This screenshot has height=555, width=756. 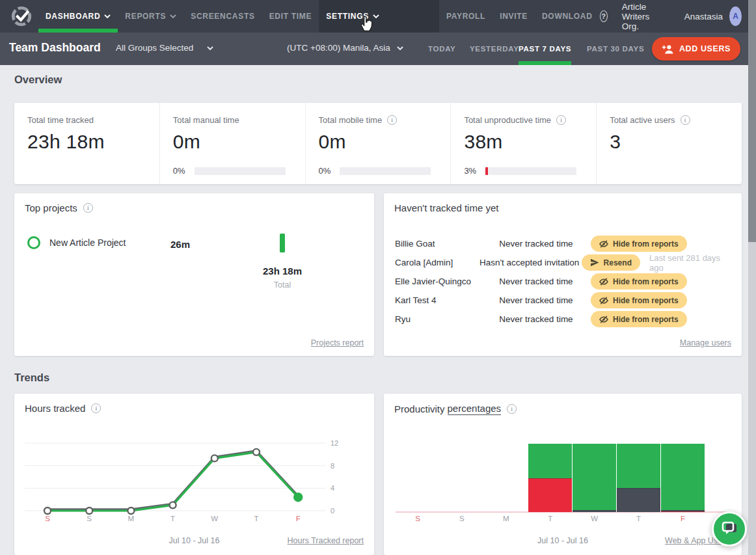 I want to click on nav-dashboard-label: DASHBOARD, so click(x=73, y=16).